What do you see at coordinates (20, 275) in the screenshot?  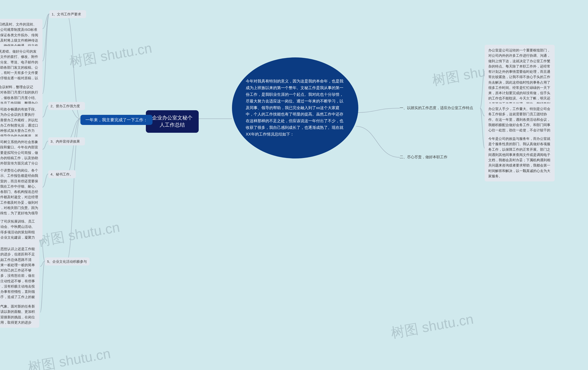 I see `left-topic-5-detail-2: 一年来，无论在思想认识上还是工作能力上都有了较大的进步，但差距和不足还是存在的：…` at bounding box center [20, 275].